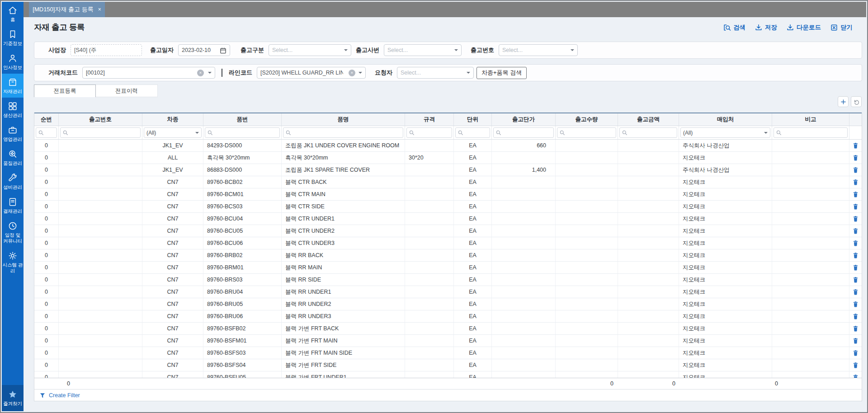 This screenshot has width=868, height=413. I want to click on column-header-seq: 순번, so click(47, 119).